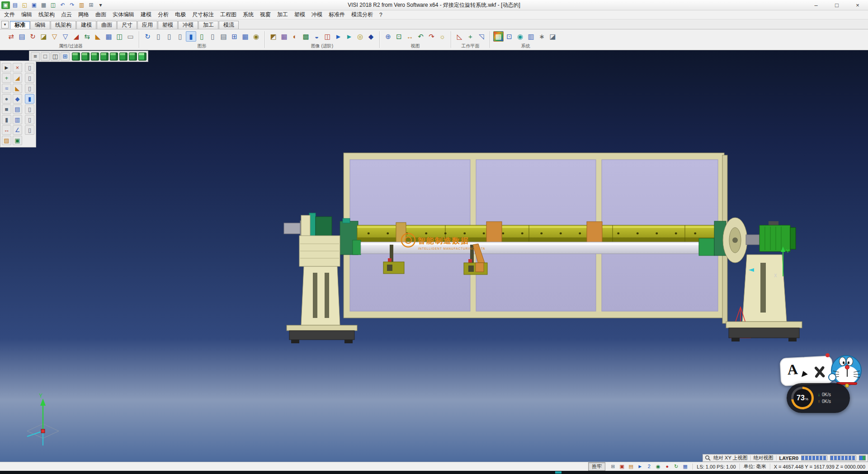 The height and width of the screenshot is (474, 868). I want to click on save-icon: ▣, so click(34, 5).